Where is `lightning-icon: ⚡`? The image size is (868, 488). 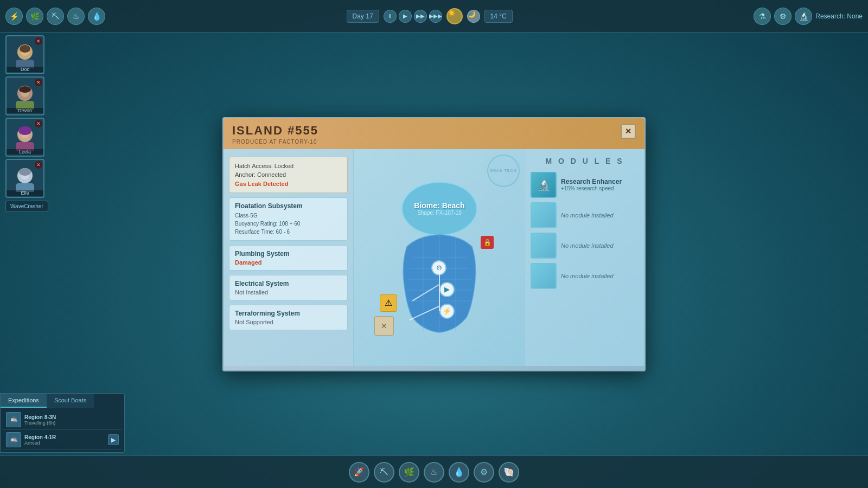
lightning-icon: ⚡ is located at coordinates (447, 311).